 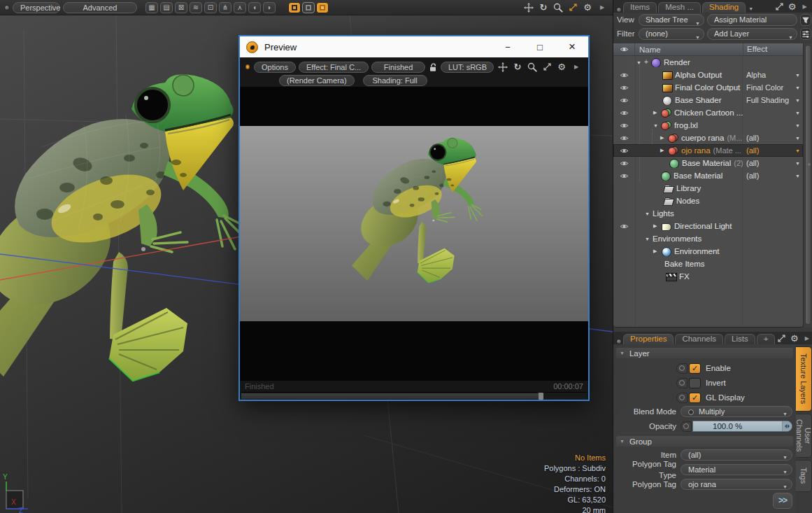 I want to click on fit-view-icon, so click(x=547, y=67).